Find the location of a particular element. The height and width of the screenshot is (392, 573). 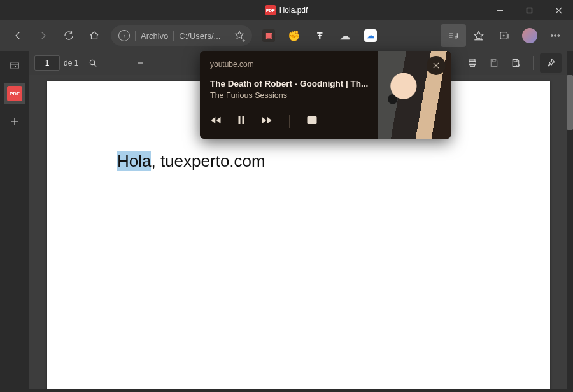

vertical-scrollbar is located at coordinates (570, 220).